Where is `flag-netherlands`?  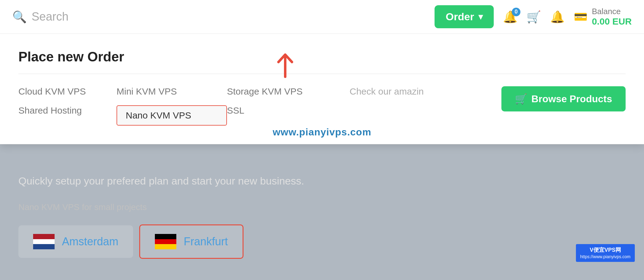
flag-netherlands is located at coordinates (44, 242).